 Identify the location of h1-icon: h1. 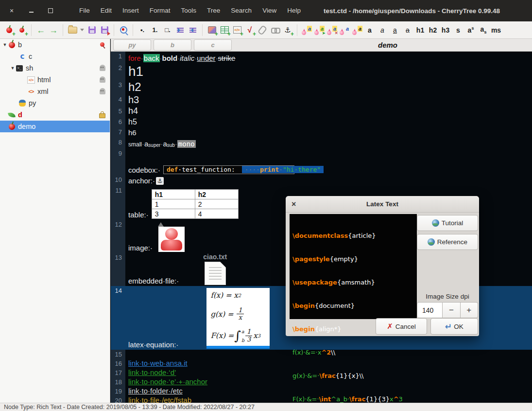
(420, 30).